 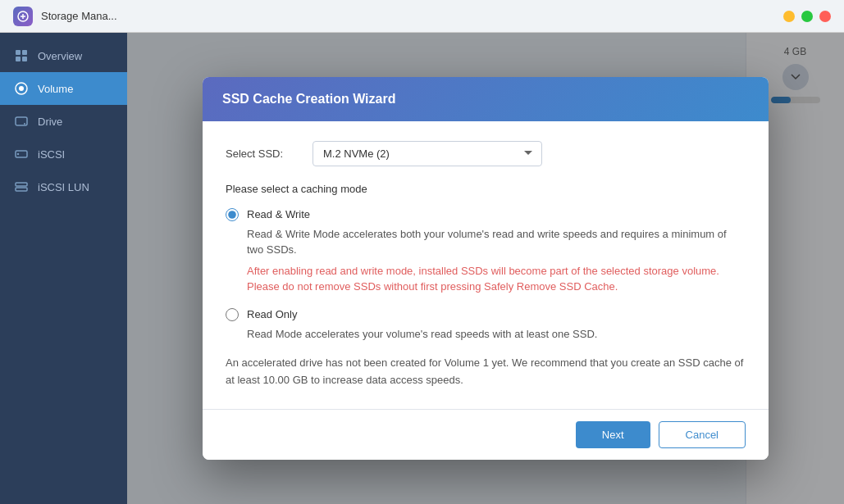 I want to click on volume-icon, so click(x=21, y=89).